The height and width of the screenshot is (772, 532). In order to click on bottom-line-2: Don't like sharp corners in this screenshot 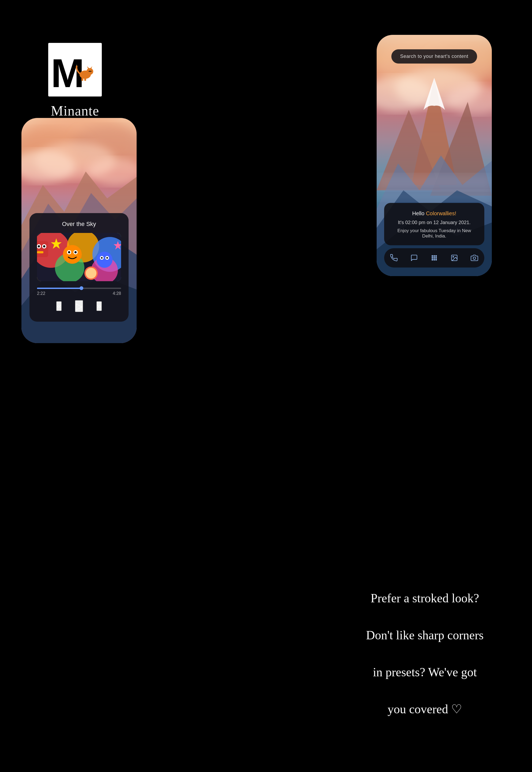, I will do `click(425, 635)`.